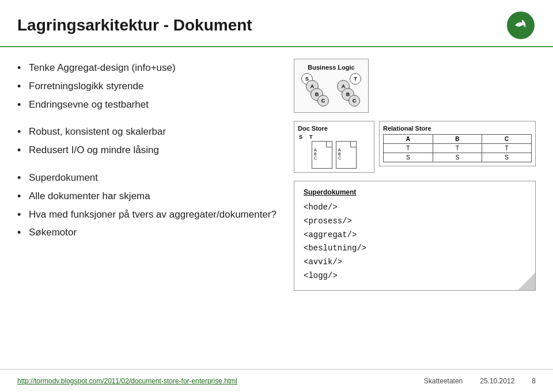 The image size is (553, 392). What do you see at coordinates (334, 128) in the screenshot?
I see `doc-store-title: Doc Store` at bounding box center [334, 128].